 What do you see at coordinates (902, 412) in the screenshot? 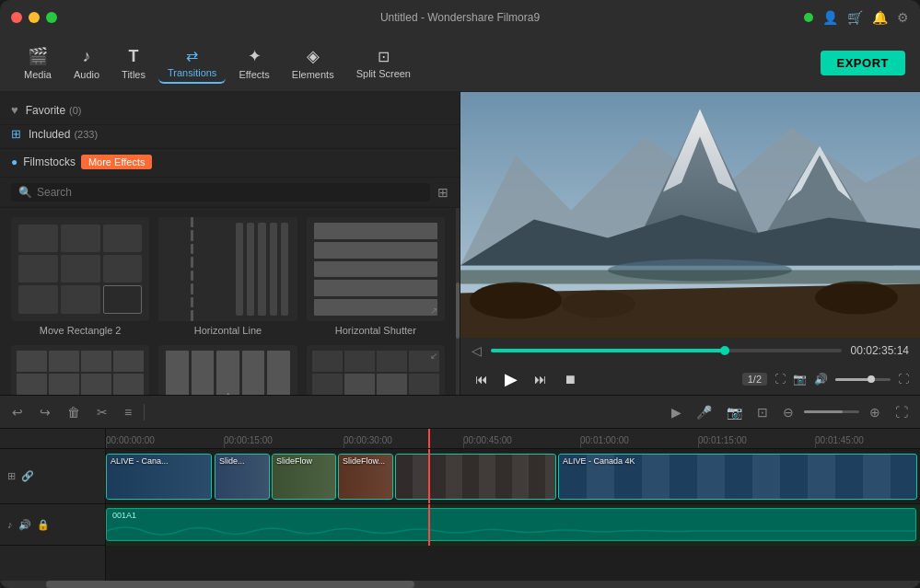
I see `timeline-fullscreen-icon: ⛶` at bounding box center [902, 412].